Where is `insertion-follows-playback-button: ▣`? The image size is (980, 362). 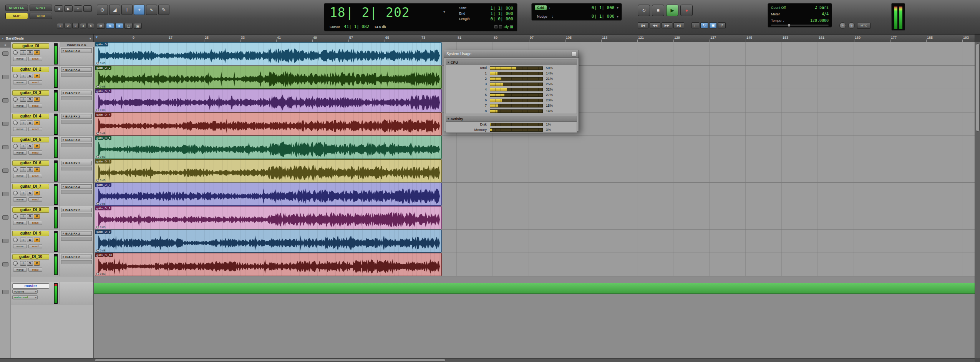 insertion-follows-playback-button: ▣ is located at coordinates (138, 26).